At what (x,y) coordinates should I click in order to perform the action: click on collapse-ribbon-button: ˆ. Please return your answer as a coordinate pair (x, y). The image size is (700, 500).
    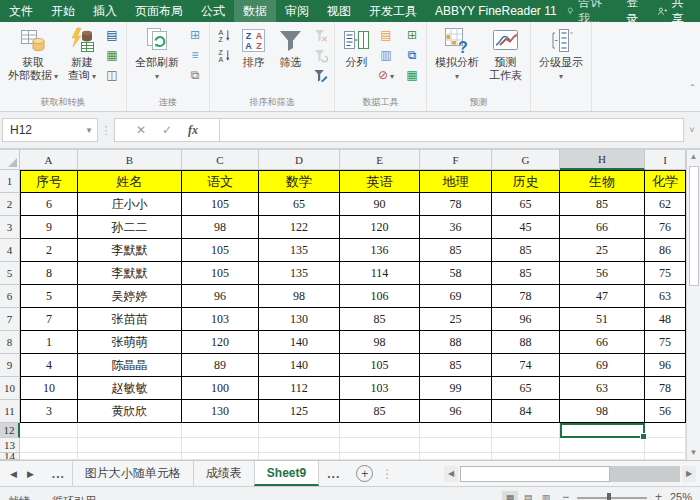
    Looking at the image, I should click on (692, 90).